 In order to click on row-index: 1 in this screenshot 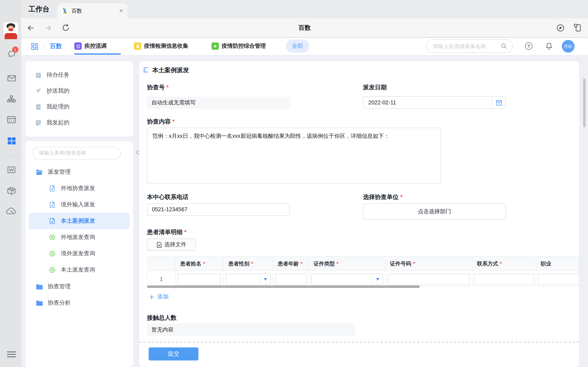, I will do `click(161, 279)`.